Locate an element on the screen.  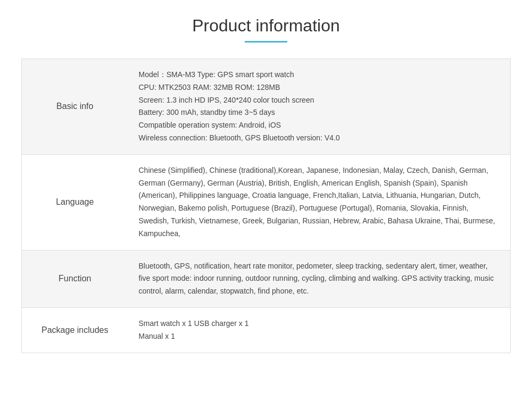
row-label: Package includes is located at coordinates (75, 330).